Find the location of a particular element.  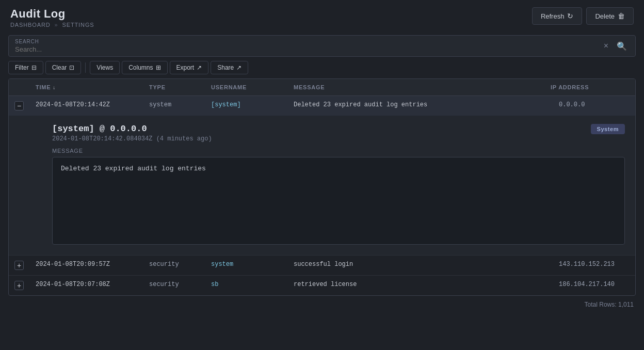

row-3-type: security is located at coordinates (174, 285).